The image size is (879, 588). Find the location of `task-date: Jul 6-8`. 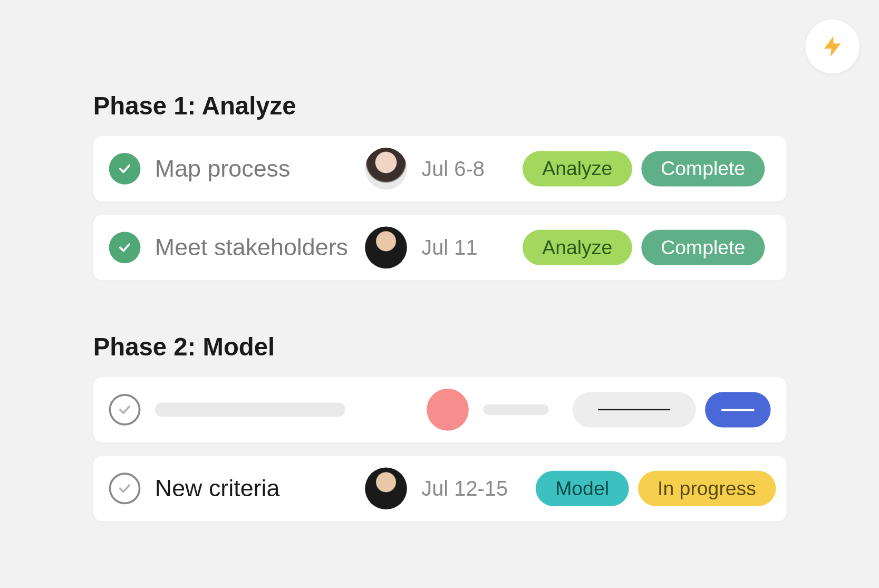

task-date: Jul 6-8 is located at coordinates (467, 169).